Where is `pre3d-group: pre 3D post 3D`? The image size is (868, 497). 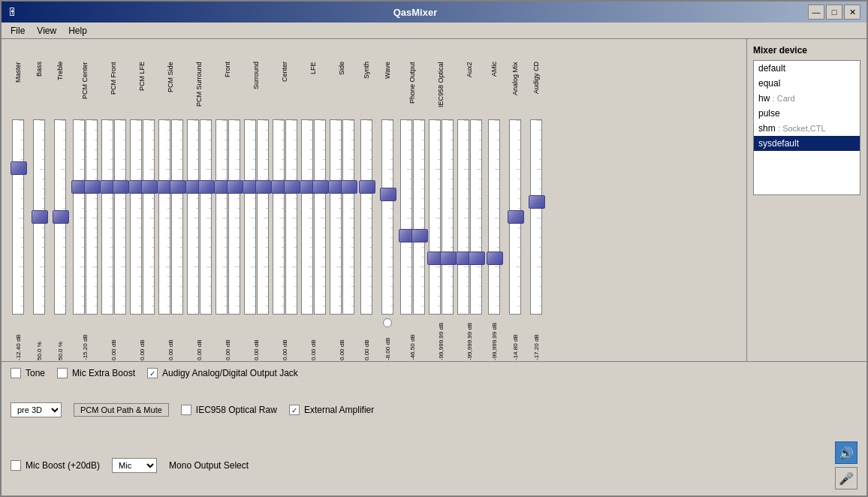
pre3d-group: pre 3D post 3D is located at coordinates (36, 410).